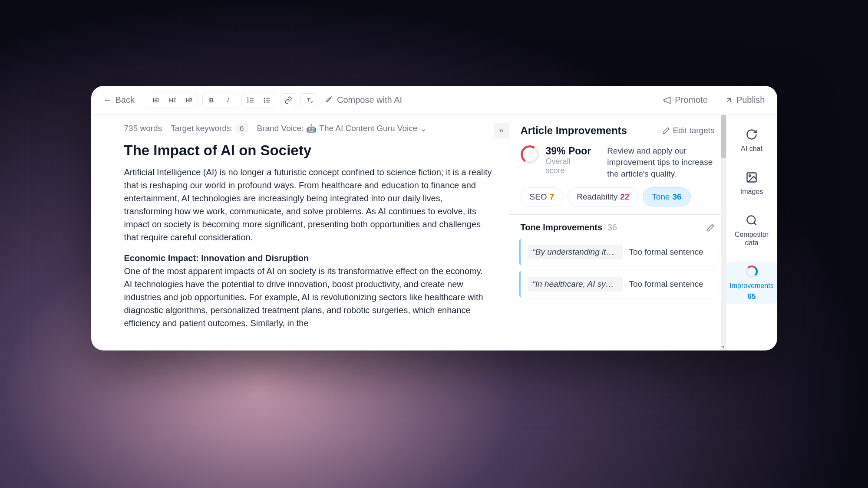  Describe the element at coordinates (189, 100) in the screenshot. I see `h3-button: H3` at that location.